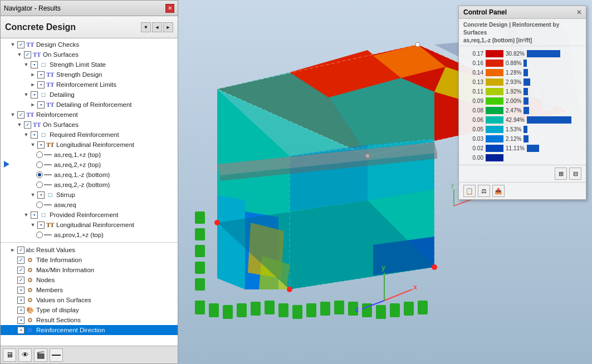  I want to click on cb-strength-design, so click(41, 75).